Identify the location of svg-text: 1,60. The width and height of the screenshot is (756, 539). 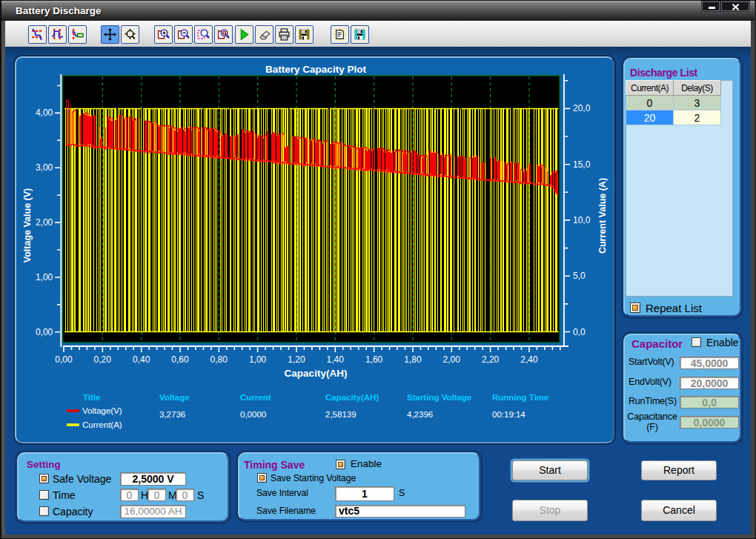
(374, 360).